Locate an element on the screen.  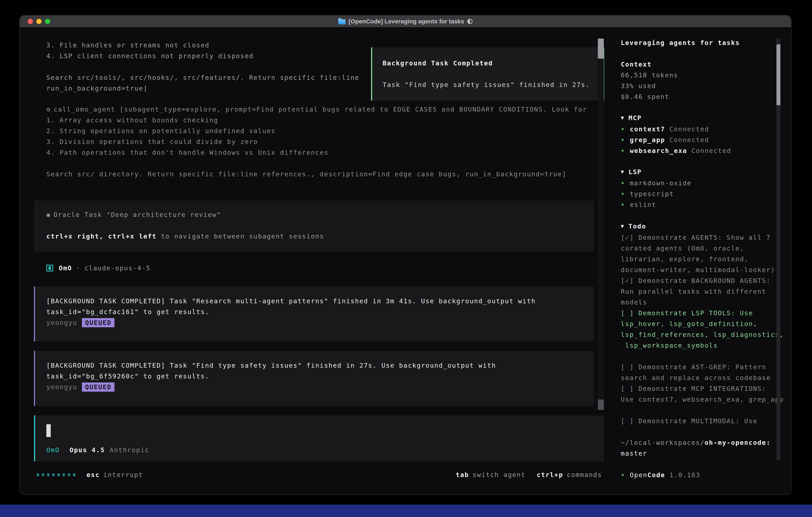
input-footer: OmO Opus 4.5 Anthropic is located at coordinates (98, 450).